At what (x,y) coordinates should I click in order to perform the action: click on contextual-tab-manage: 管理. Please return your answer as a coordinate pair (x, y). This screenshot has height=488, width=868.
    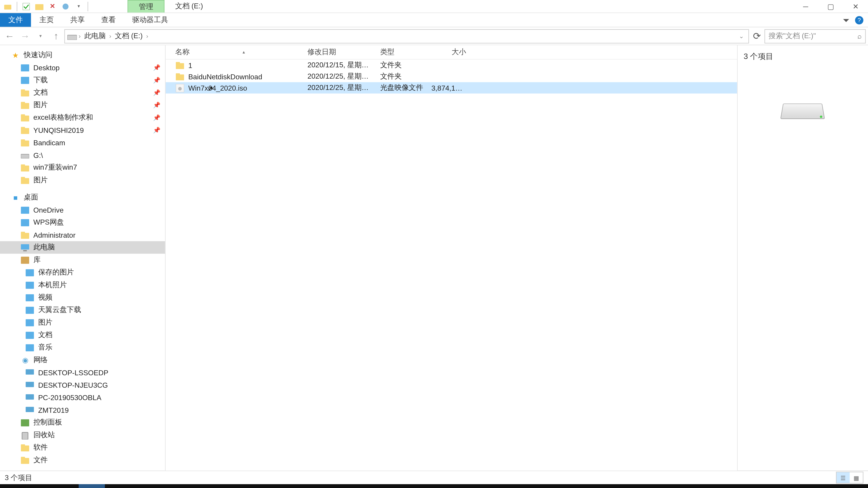
    Looking at the image, I should click on (146, 6).